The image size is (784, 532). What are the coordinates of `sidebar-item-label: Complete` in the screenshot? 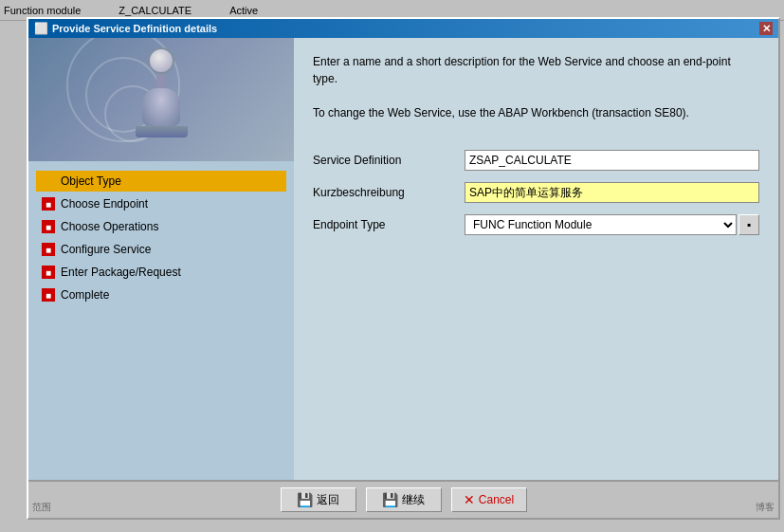 It's located at (85, 295).